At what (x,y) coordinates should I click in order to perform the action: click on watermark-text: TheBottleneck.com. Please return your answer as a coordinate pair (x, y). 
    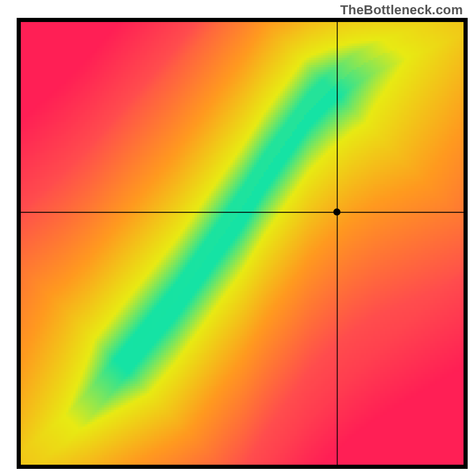
    Looking at the image, I should click on (402, 10).